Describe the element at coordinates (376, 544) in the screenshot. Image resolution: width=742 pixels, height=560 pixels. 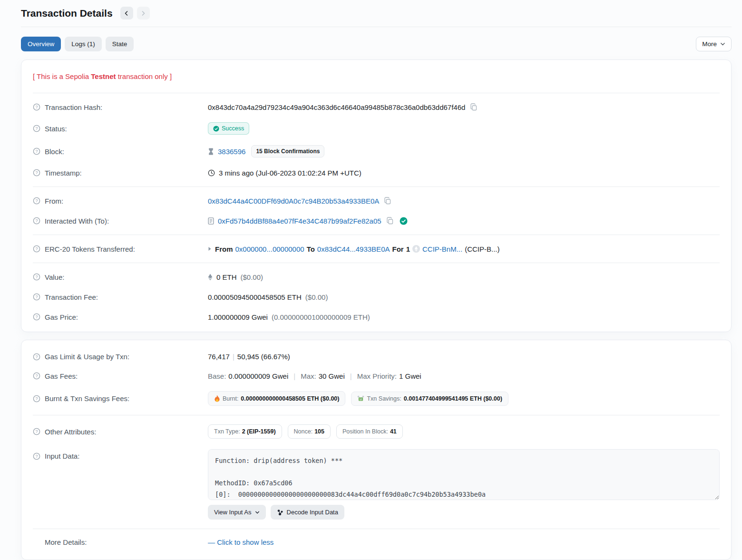
I see `more-details-row: More Details: — Click to show less` at that location.